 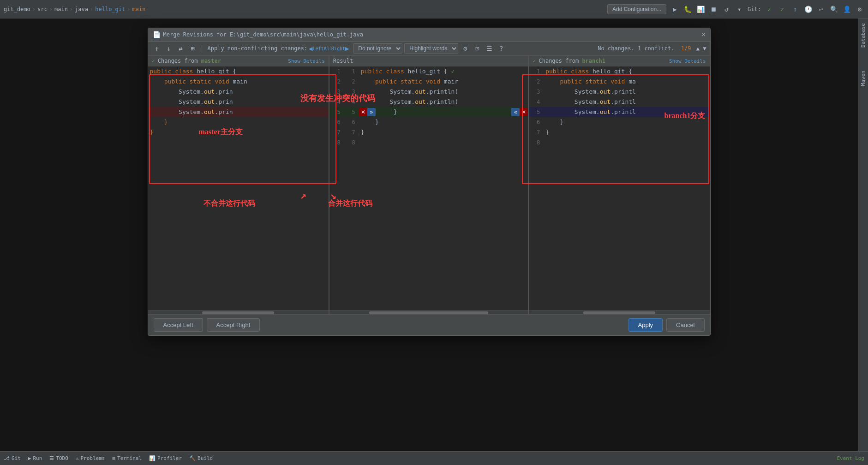 I want to click on apply-right-icon: Right ▶, so click(x=340, y=48).